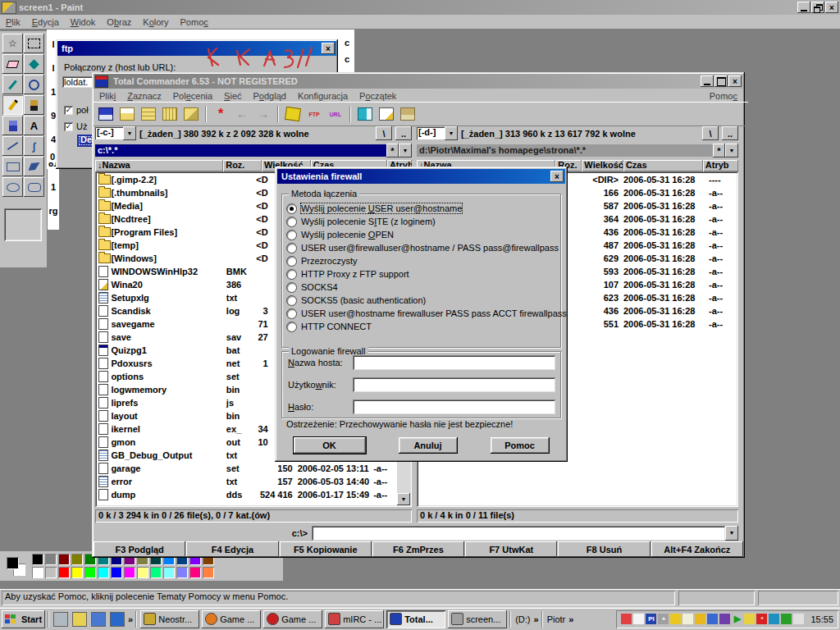  I want to click on globe-alert-icon, so click(774, 619).